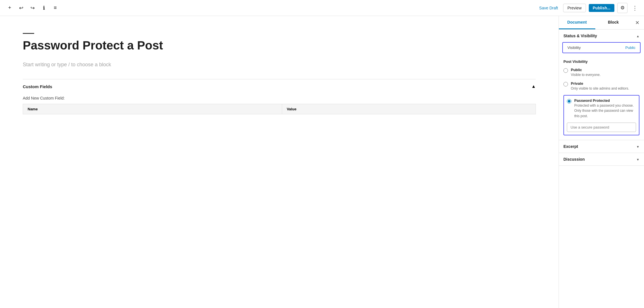  What do you see at coordinates (44, 8) in the screenshot?
I see `info-icon: ℹ` at bounding box center [44, 8].